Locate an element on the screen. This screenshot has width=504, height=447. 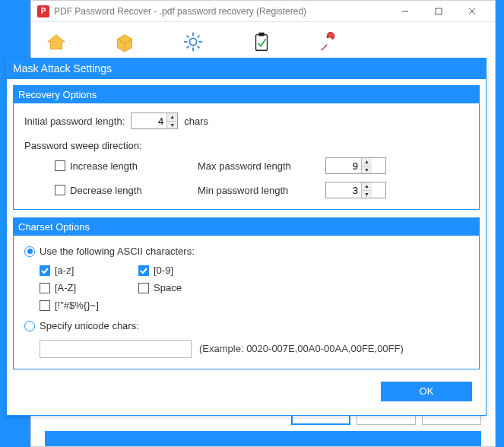
max-length-spinner: ▲▼ is located at coordinates (366, 166).